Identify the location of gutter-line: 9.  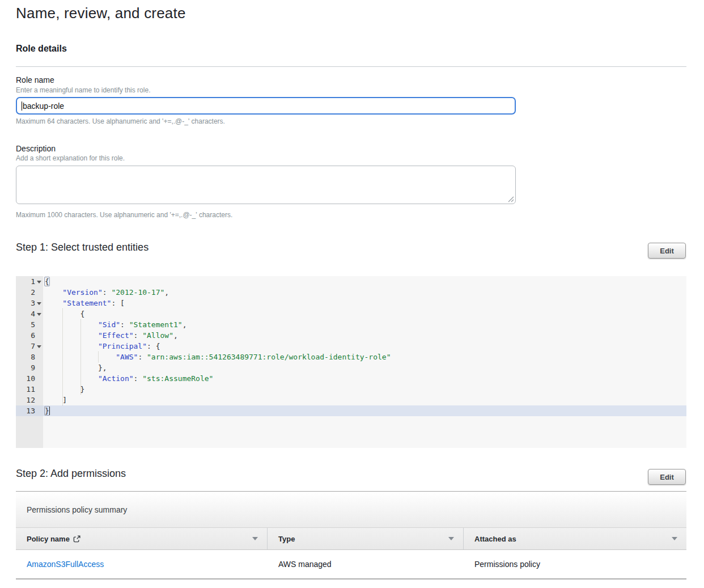
(29, 367).